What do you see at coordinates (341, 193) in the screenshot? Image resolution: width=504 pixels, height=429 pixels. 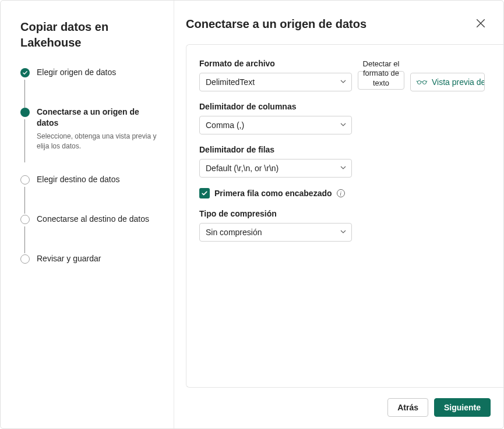 I see `info-icon: i` at bounding box center [341, 193].